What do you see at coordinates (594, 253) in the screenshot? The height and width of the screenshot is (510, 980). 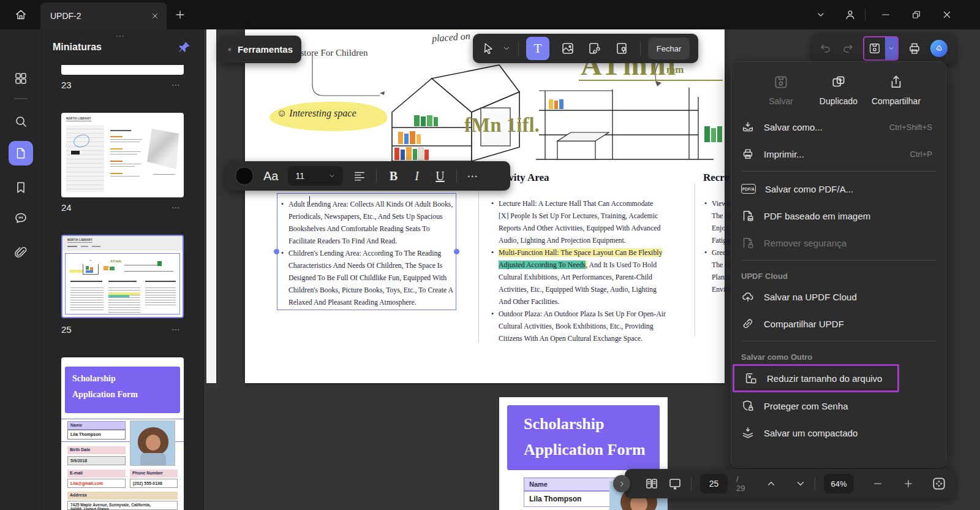 I see `doc-text-line-highlighted: Multi-Function Hall: The Space Layout Ca…` at bounding box center [594, 253].